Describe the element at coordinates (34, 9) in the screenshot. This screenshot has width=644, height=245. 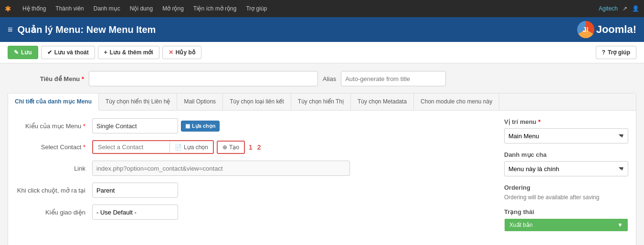
I see `nav-item-hethong: Hệ thống` at that location.